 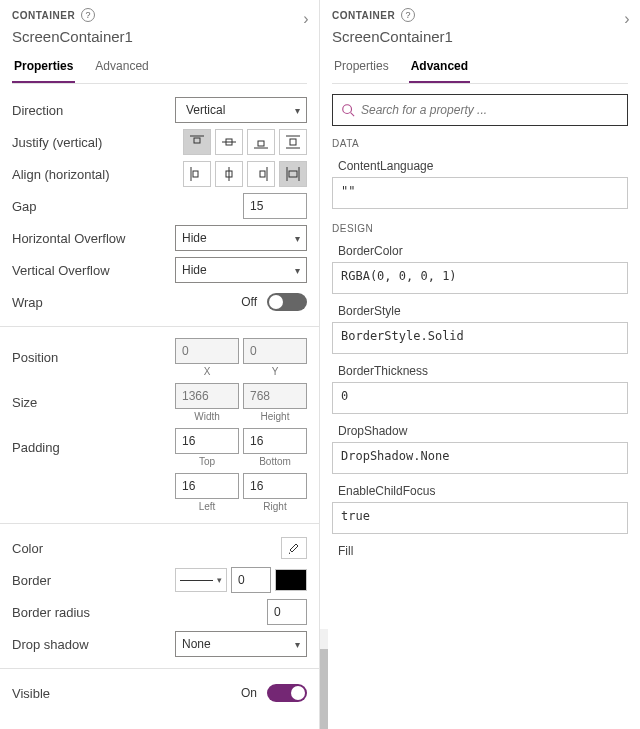 What do you see at coordinates (483, 251) in the screenshot?
I see `prop-bordercolor-name: BorderColor` at bounding box center [483, 251].